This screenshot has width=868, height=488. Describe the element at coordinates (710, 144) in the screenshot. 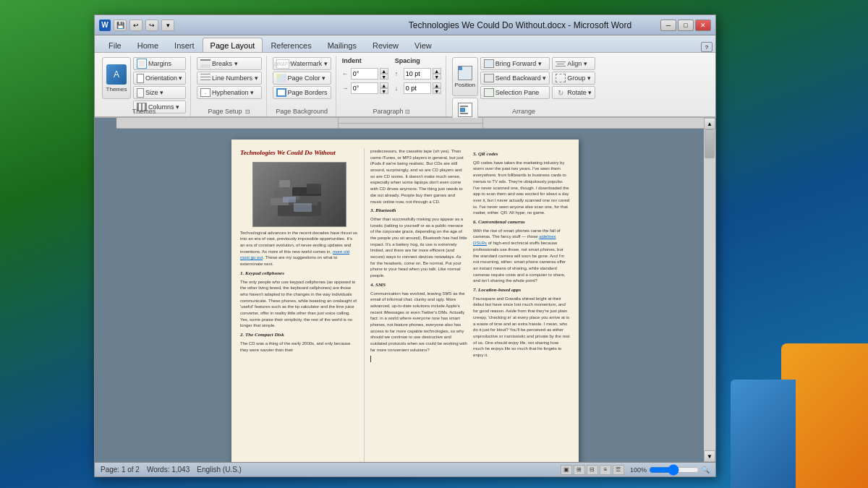

I see `scrollbar-thumb` at that location.